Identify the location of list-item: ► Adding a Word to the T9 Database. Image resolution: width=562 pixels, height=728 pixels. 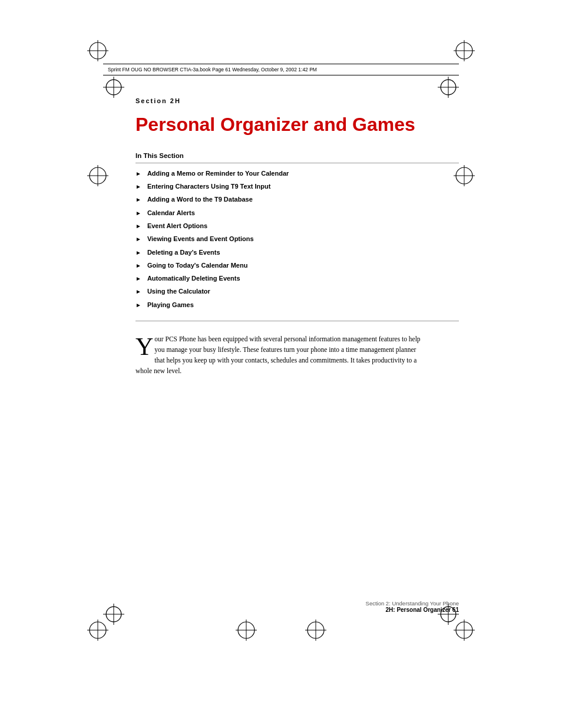
(297, 199).